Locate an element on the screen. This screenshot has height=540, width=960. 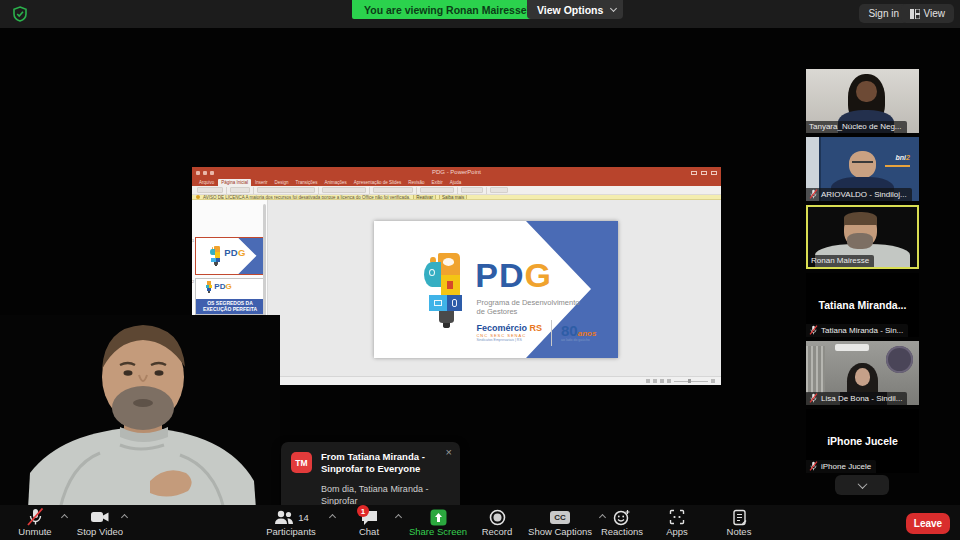
ppt-tab-active: Página Inicial is located at coordinates (234, 182).